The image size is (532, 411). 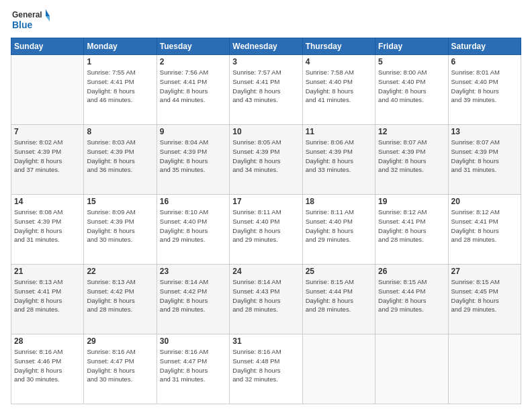 What do you see at coordinates (485, 226) in the screenshot?
I see `day-info: Sunrise: 8:12 AMSunset: 4:41 PMDaylight:…` at bounding box center [485, 226].